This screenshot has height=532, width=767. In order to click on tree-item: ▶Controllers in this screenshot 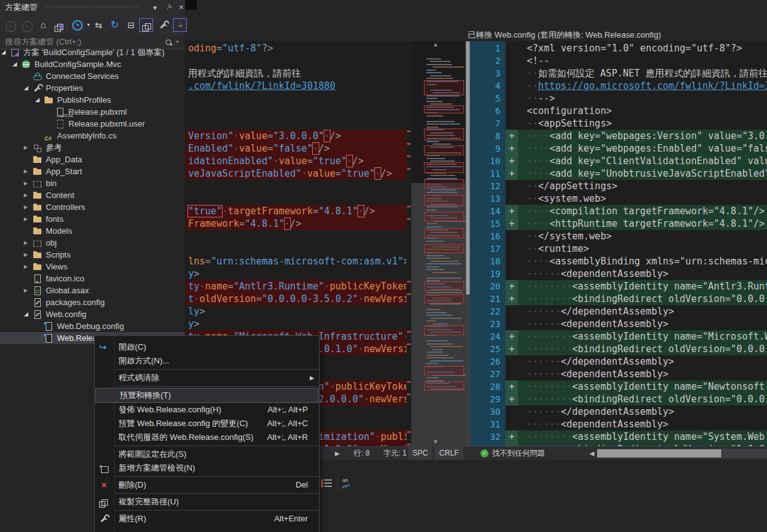, I will do `click(93, 207)`.